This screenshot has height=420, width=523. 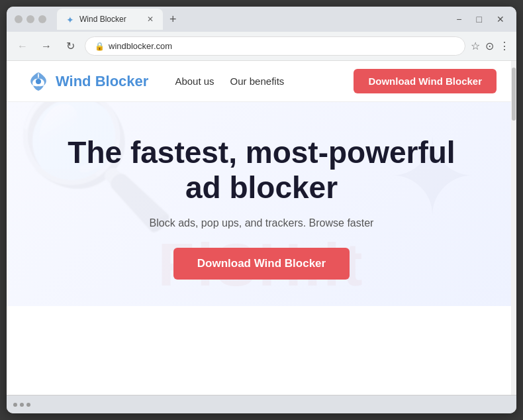 What do you see at coordinates (262, 223) in the screenshot?
I see `hero-subtext: Block ads, pop ups, and trackers. Browse…` at bounding box center [262, 223].